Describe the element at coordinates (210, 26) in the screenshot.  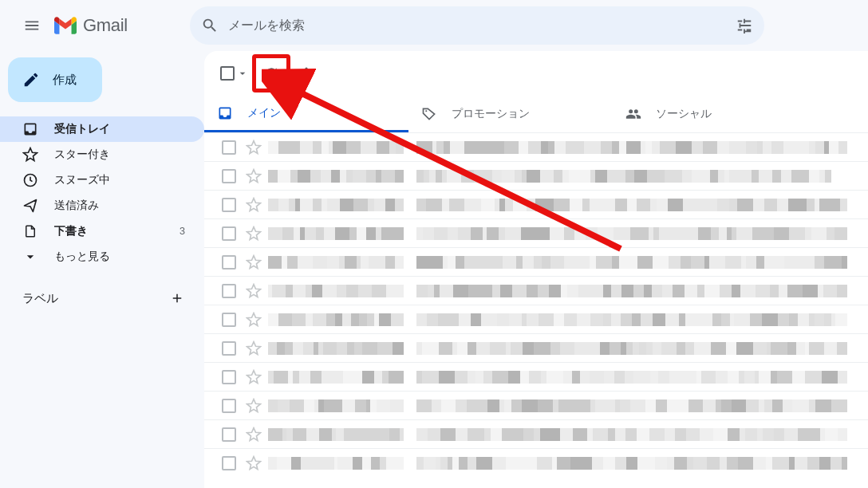
I see `search-icon` at that location.